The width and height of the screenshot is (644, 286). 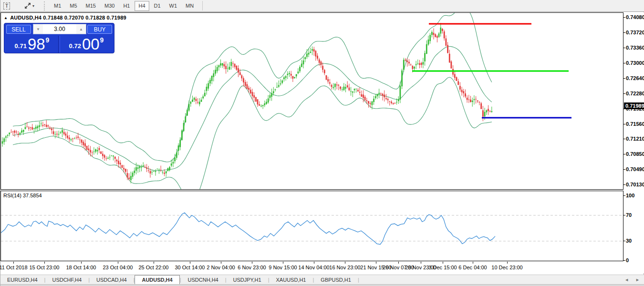 I want to click on time-tick-label: 23 Oct 04:00, so click(x=118, y=267).